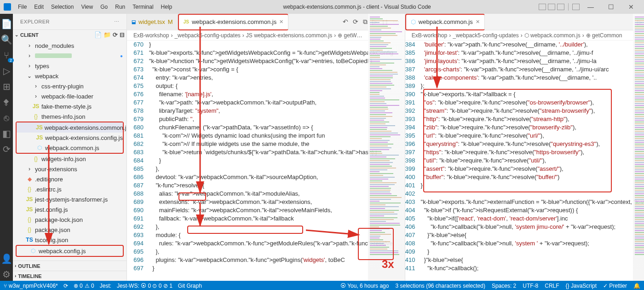  I want to click on testing-icon: ⧪, so click(6, 102).